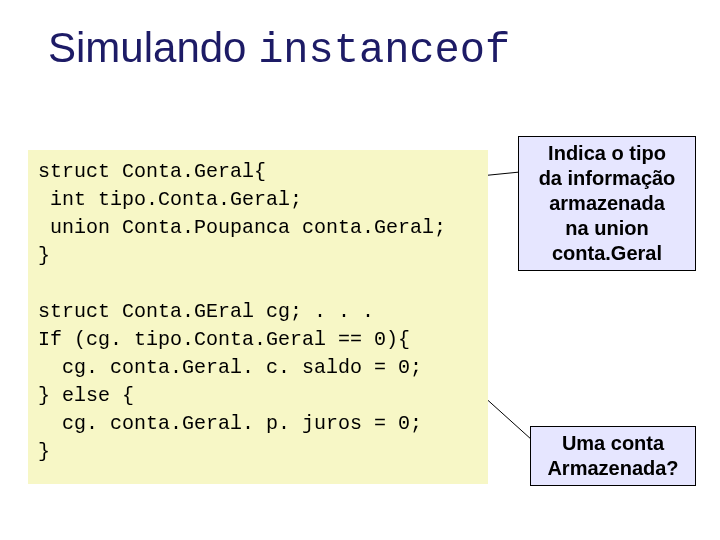 Image resolution: width=720 pixels, height=540 pixels. What do you see at coordinates (613, 468) in the screenshot?
I see `callout-line: Armazenada?` at bounding box center [613, 468].